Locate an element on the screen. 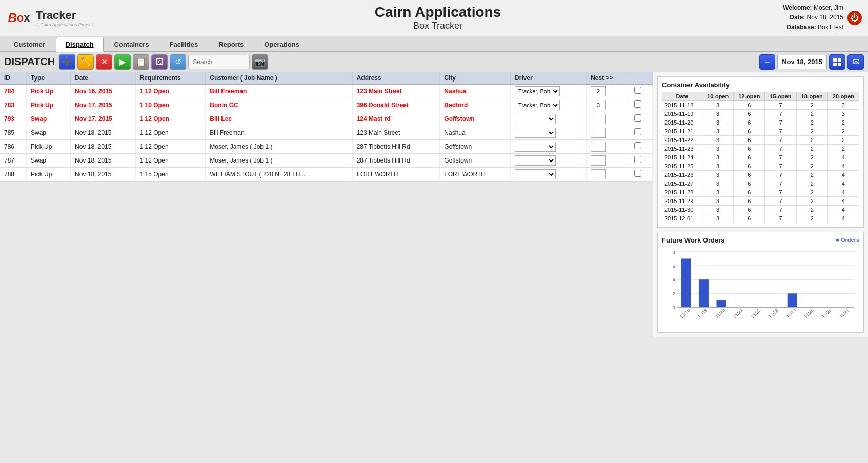  add-button: ➕ is located at coordinates (67, 62).